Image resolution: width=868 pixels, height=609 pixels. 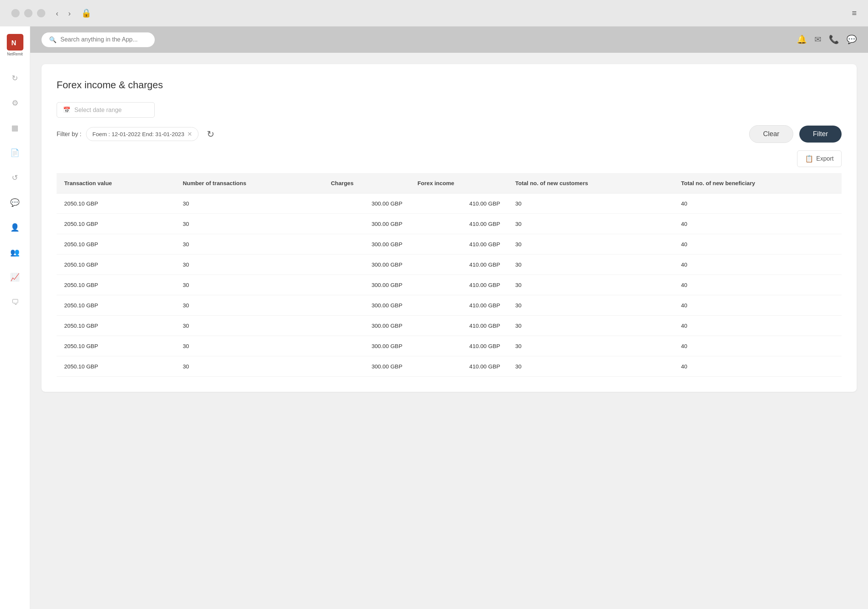 I want to click on cell-charges-7: 300.00 GBP, so click(x=367, y=346).